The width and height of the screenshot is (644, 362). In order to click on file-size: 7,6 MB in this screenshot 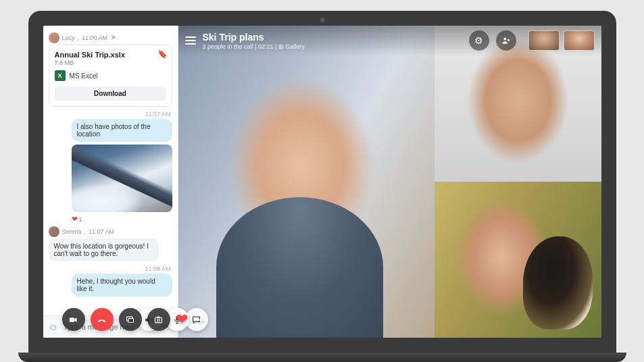, I will do `click(111, 63)`.